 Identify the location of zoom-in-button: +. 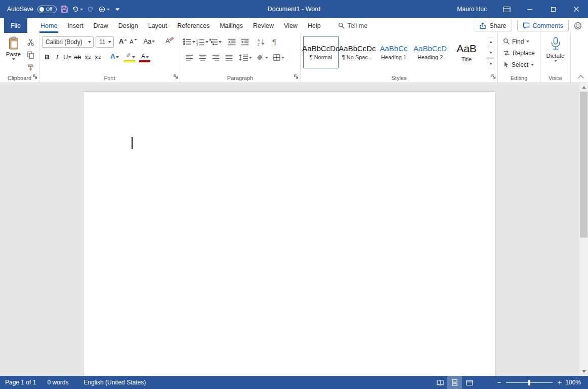
(560, 382).